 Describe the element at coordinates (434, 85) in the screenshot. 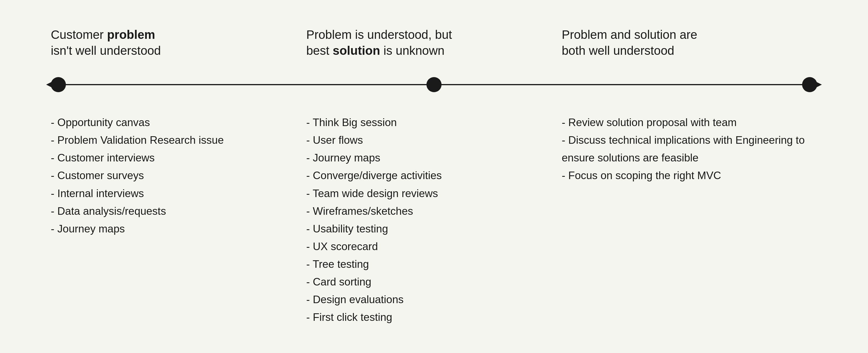

I see `timeline-dots` at that location.